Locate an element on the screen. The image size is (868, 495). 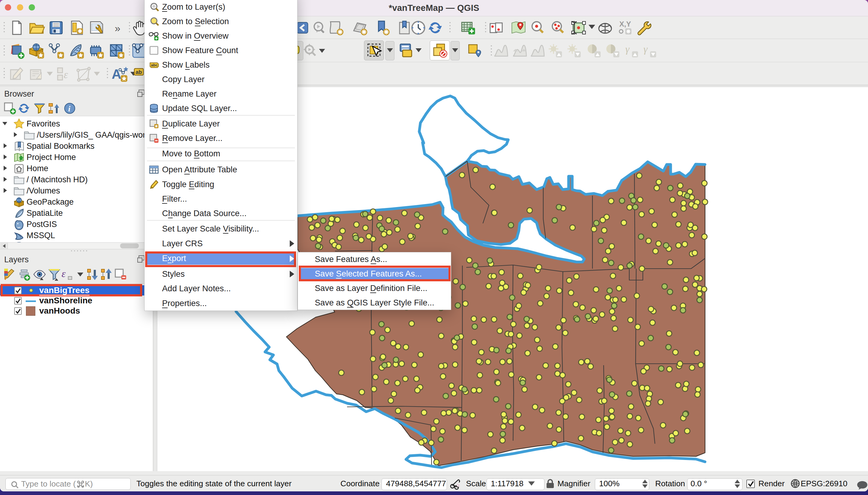
svg-text: X,Y is located at coordinates (625, 24).